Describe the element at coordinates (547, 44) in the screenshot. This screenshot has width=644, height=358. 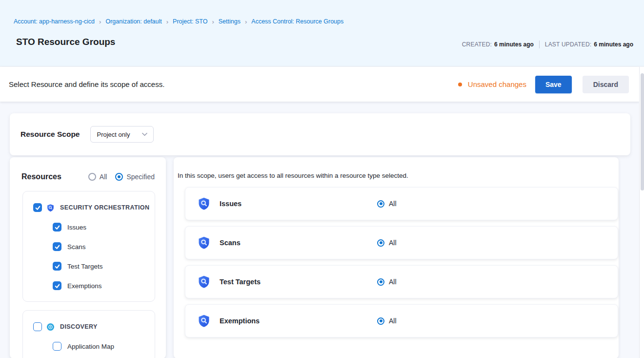
I see `header-meta: CREATED: 6 minutes ago LAST UPDATED: 6 m…` at that location.